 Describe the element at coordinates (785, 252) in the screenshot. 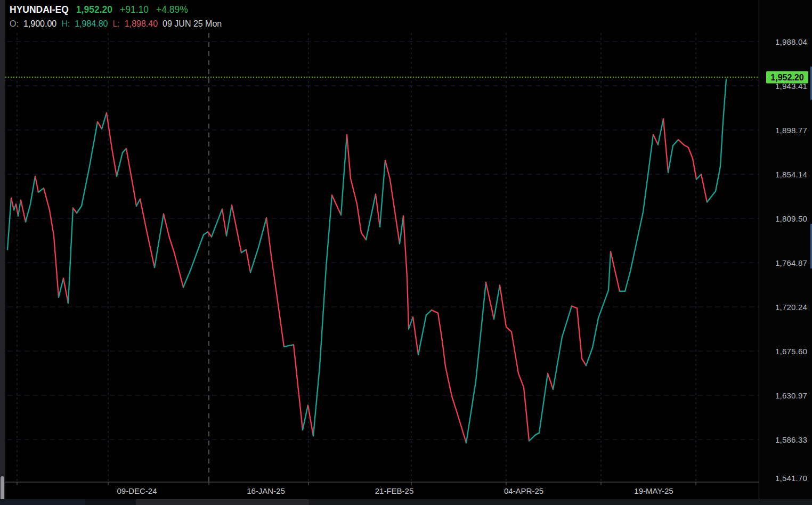

I see `price-axis: 1,988.041,943.411,898.771,854.141,809.50…` at that location.